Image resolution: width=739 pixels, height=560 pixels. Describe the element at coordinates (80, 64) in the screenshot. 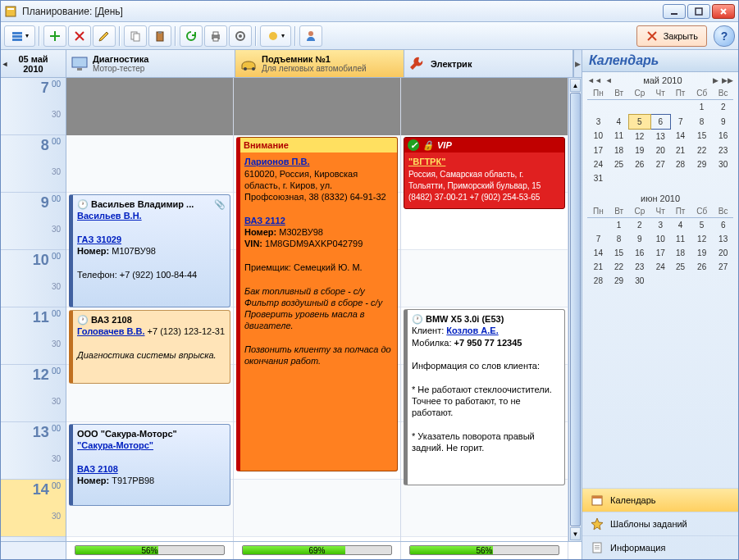

I see `monitor-icon` at that location.